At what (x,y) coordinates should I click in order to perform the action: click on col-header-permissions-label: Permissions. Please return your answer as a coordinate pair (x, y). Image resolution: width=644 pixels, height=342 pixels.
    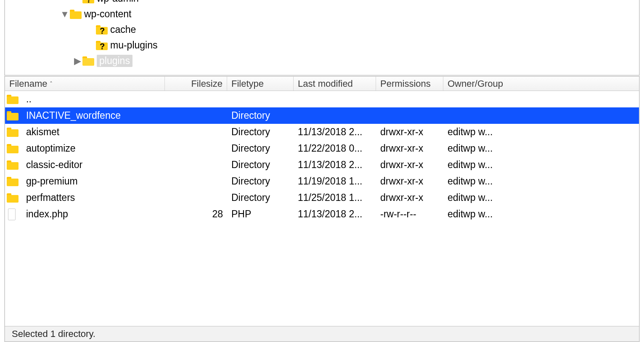
    Looking at the image, I should click on (405, 84).